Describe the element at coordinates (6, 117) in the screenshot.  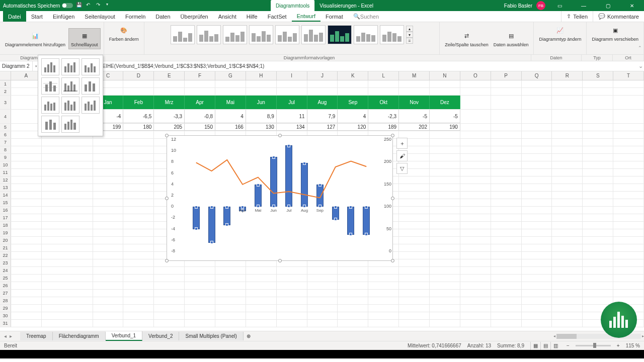
I see `row-header: 4` at that location.